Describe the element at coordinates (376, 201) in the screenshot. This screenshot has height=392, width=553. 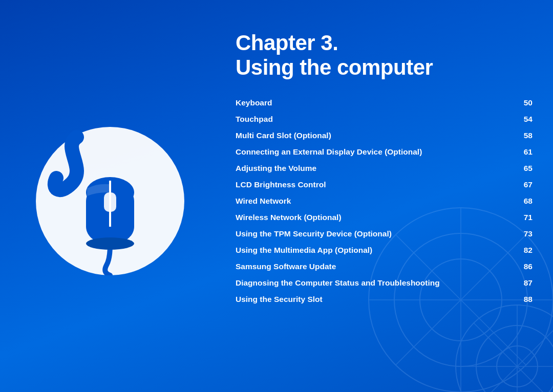
I see `toc-item-label: Wired Network` at that location.